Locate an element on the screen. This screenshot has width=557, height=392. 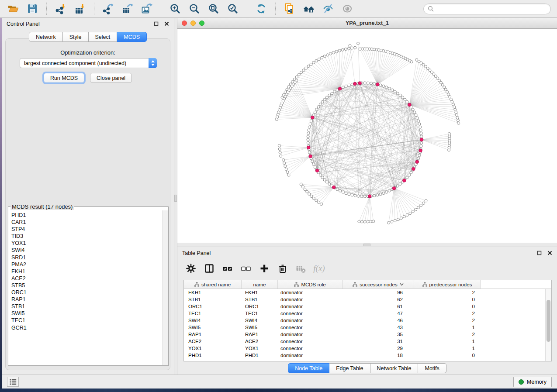
table-tab-edge-table: Edge Table is located at coordinates (349, 368).